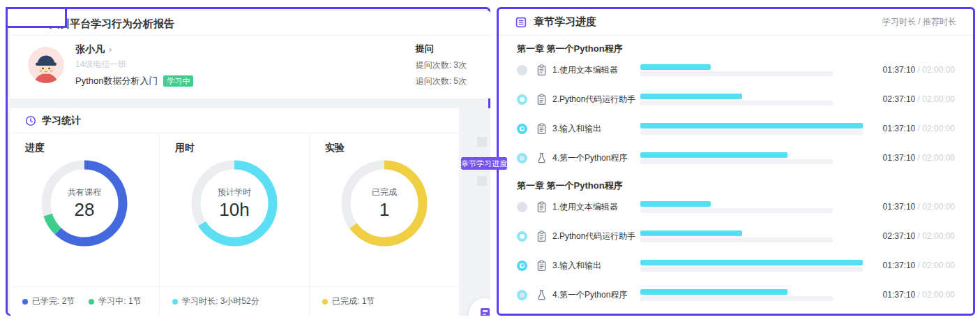  Describe the element at coordinates (596, 70) in the screenshot. I see `lesson-label: 1.使用文本编辑器` at that location.